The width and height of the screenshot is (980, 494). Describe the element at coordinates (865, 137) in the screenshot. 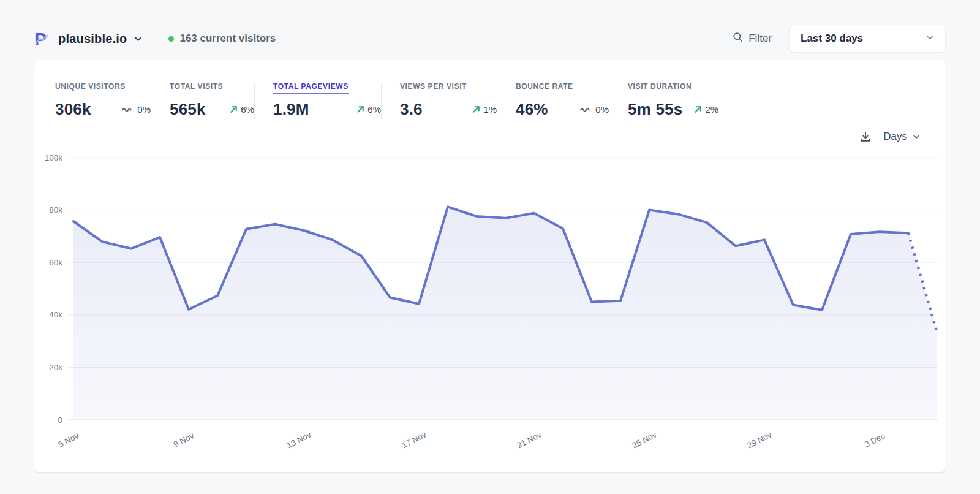

I see `download-icon` at that location.